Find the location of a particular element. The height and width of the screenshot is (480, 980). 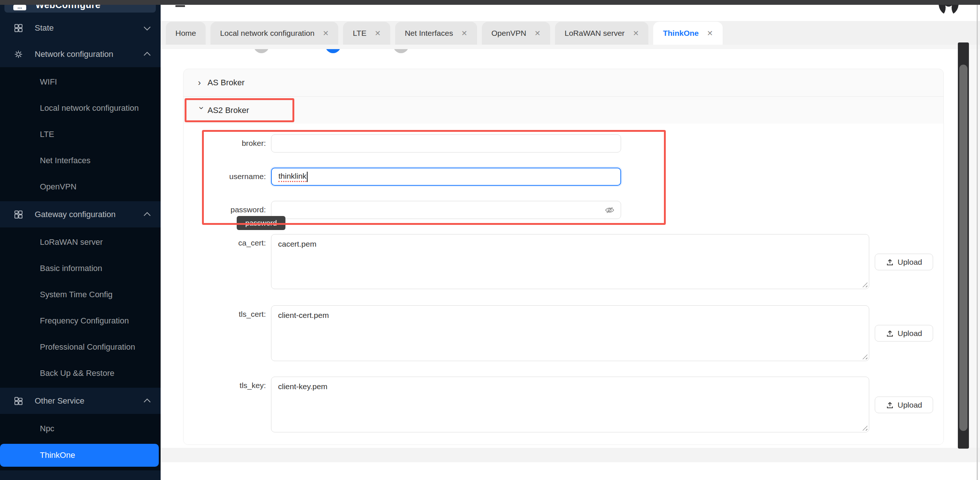

grid-icon is located at coordinates (18, 215).